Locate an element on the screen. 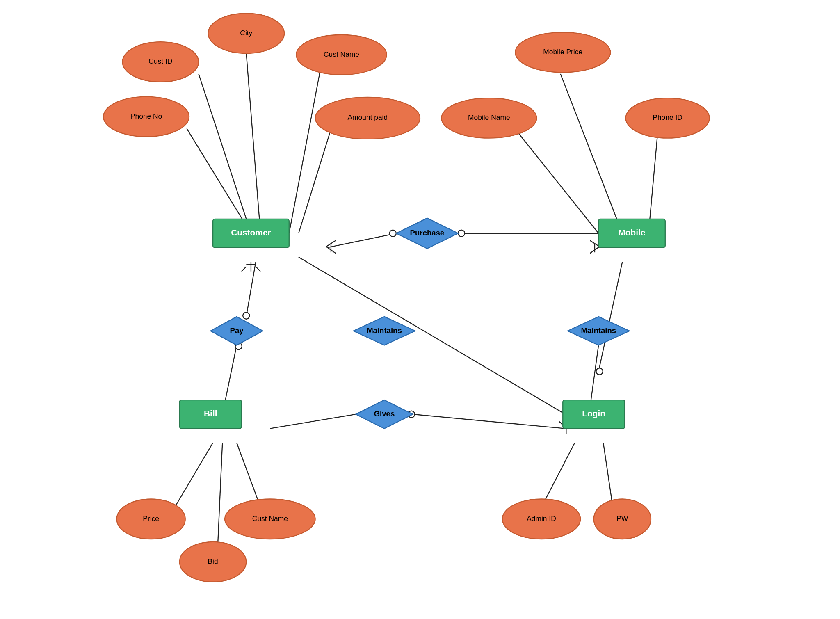 The width and height of the screenshot is (840, 619). line-customer-purchase is located at coordinates (362, 240).